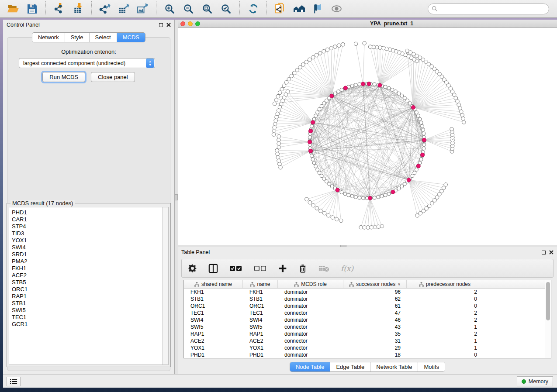 Image resolution: width=557 pixels, height=392 pixels. What do you see at coordinates (375, 299) in the screenshot?
I see `cell-successor-nodes: 62` at bounding box center [375, 299].